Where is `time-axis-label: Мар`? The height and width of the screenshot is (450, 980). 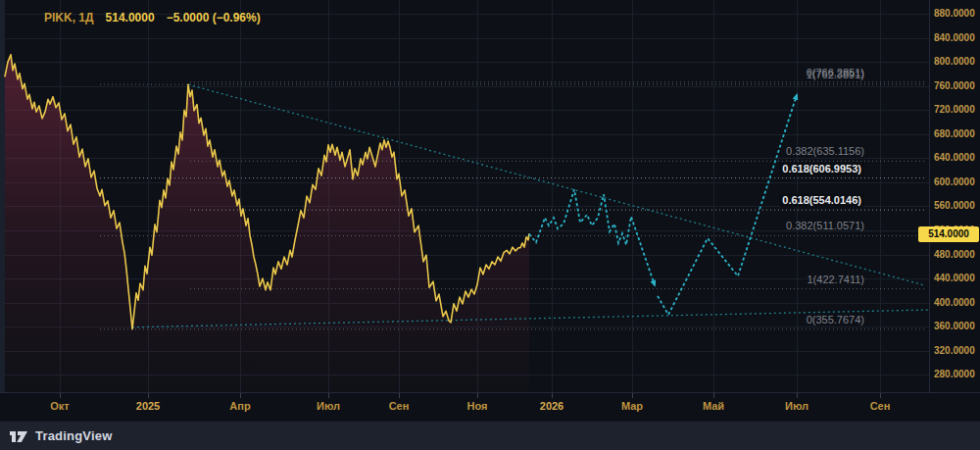 time-axis-label: Мар is located at coordinates (632, 406).